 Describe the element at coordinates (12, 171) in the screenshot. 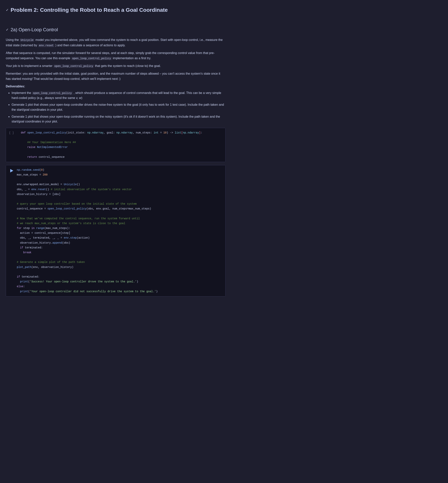

I see `play-icon` at that location.